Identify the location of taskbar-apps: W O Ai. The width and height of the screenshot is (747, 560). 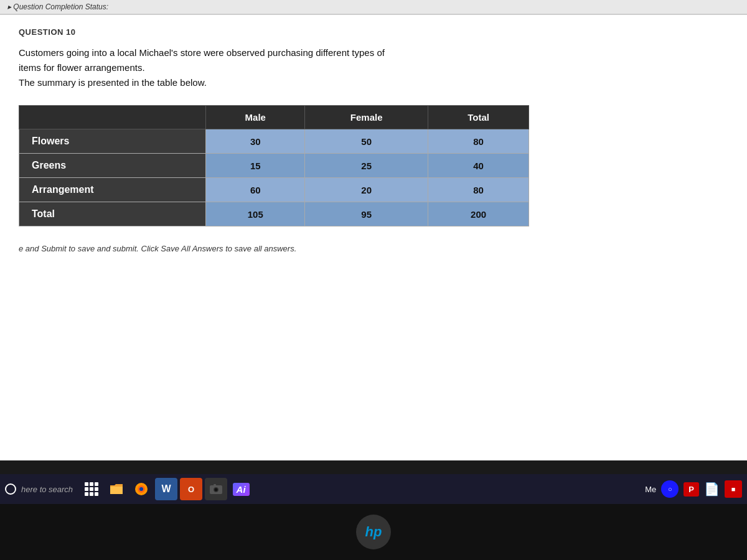
(166, 489).